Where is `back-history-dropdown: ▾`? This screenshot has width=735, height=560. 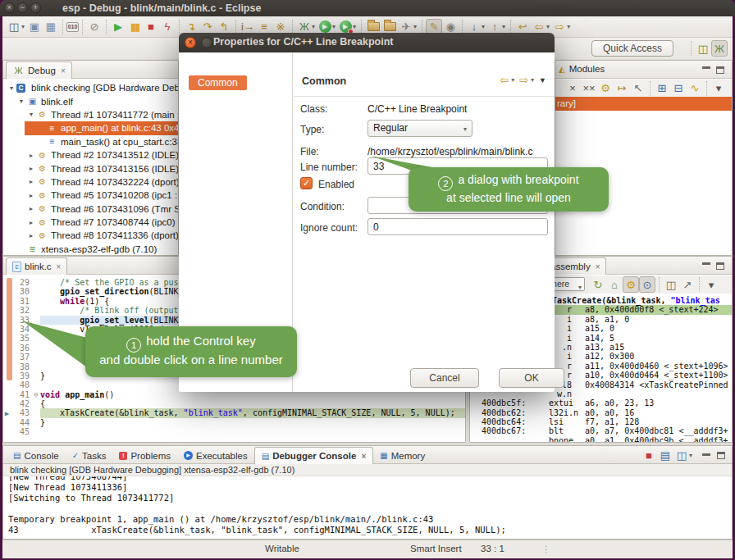
back-history-dropdown: ▾ is located at coordinates (513, 80).